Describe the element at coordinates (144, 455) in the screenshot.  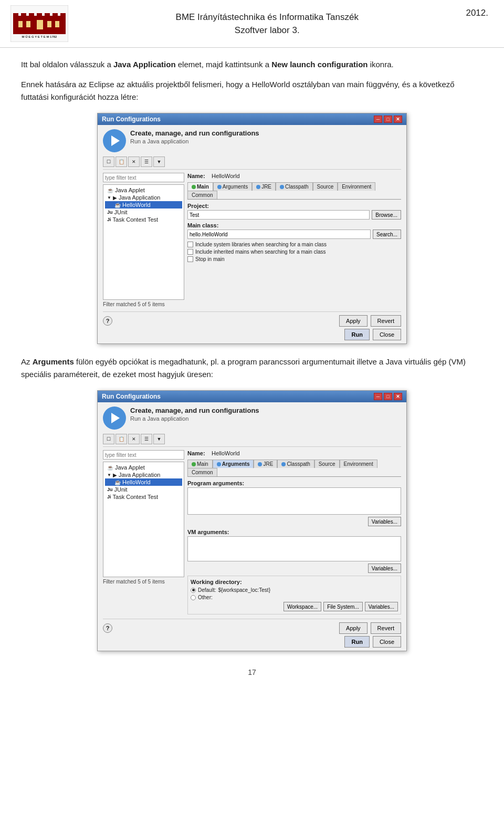
I see `dialog2-filter-input` at that location.